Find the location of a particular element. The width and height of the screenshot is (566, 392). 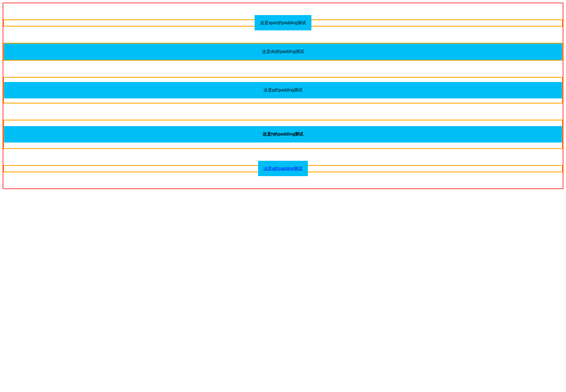

p-padding-demo: 这是p的padding测试 is located at coordinates (283, 90).